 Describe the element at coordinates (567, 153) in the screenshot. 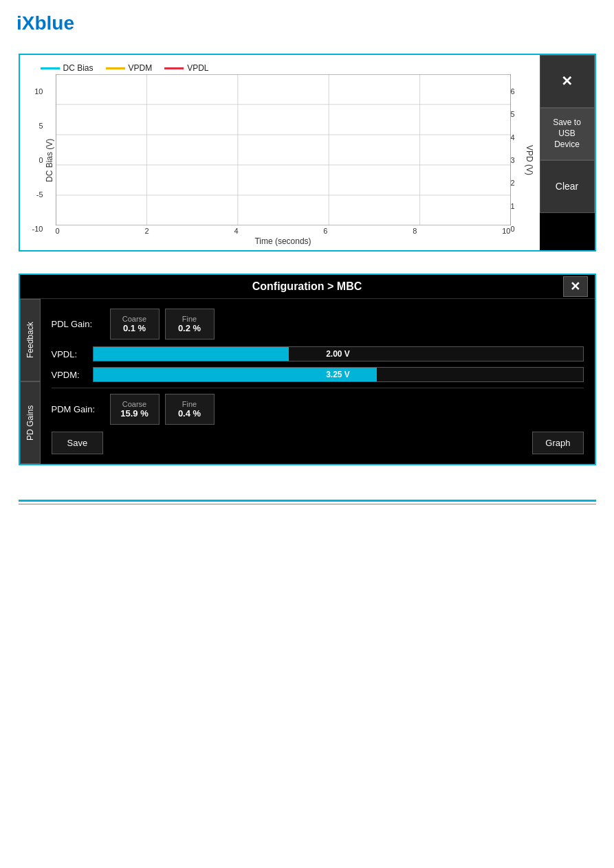

I see `graph-button-panel: ✕ Save to USB Device Clear` at that location.